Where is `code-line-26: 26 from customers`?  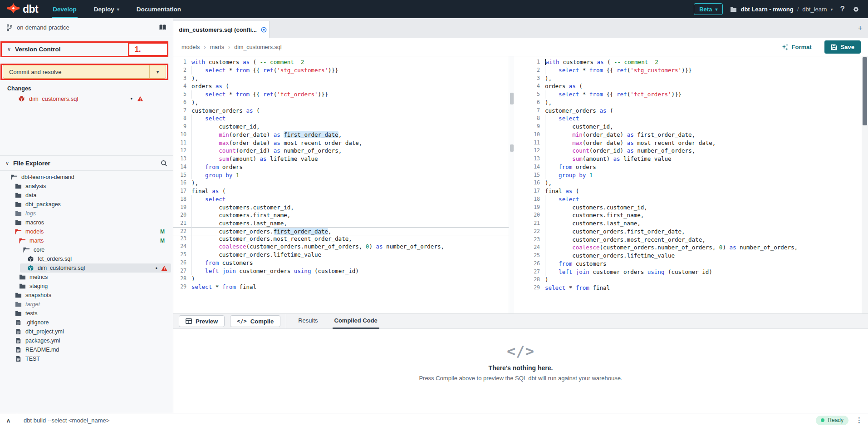
code-line-26: 26 from customers is located at coordinates (693, 264).